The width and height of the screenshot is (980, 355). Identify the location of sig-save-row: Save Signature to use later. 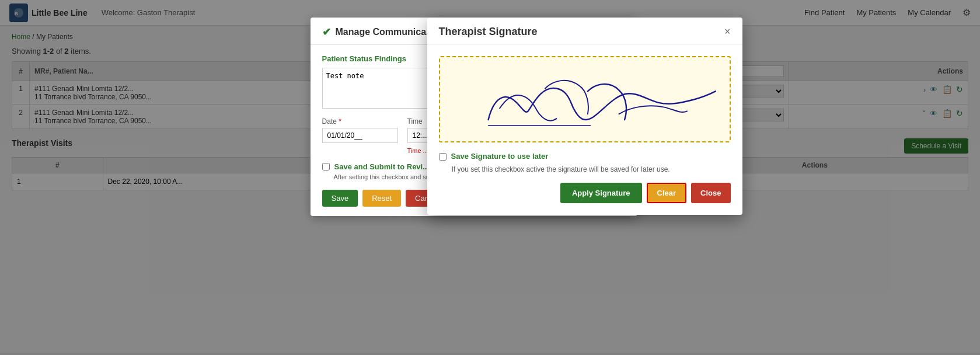
(585, 156).